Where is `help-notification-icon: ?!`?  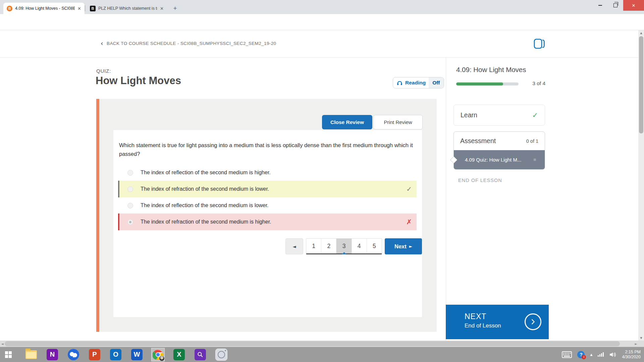 help-notification-icon: ?! is located at coordinates (581, 355).